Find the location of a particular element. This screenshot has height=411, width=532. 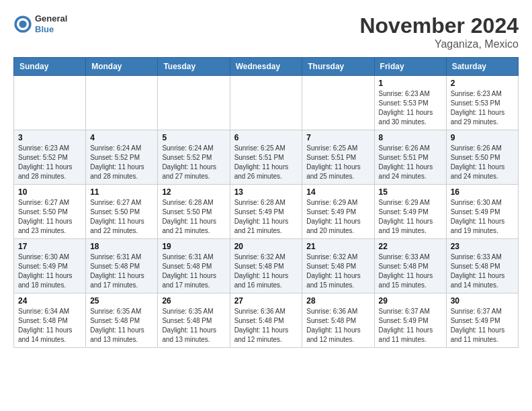

day-number: 12 is located at coordinates (193, 192).